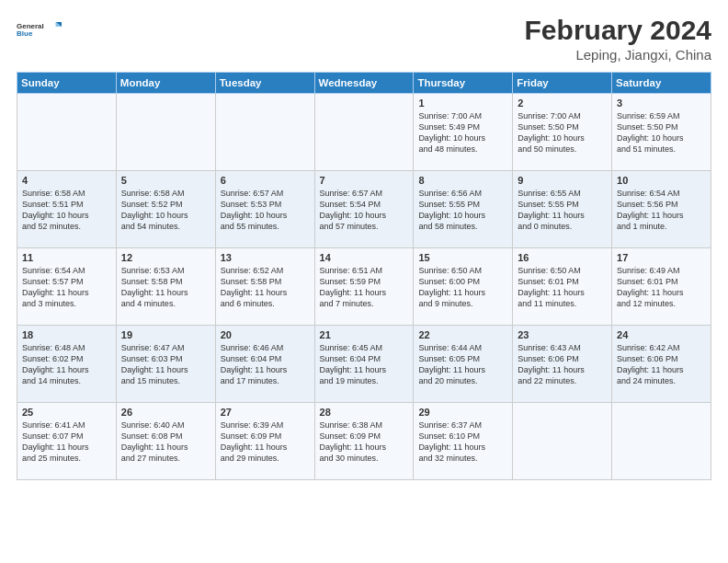  Describe the element at coordinates (563, 287) in the screenshot. I see `cell-w3-d6: 16Sunrise: 6:50 AM Sunset: 6:01 PM Dayli…` at that location.